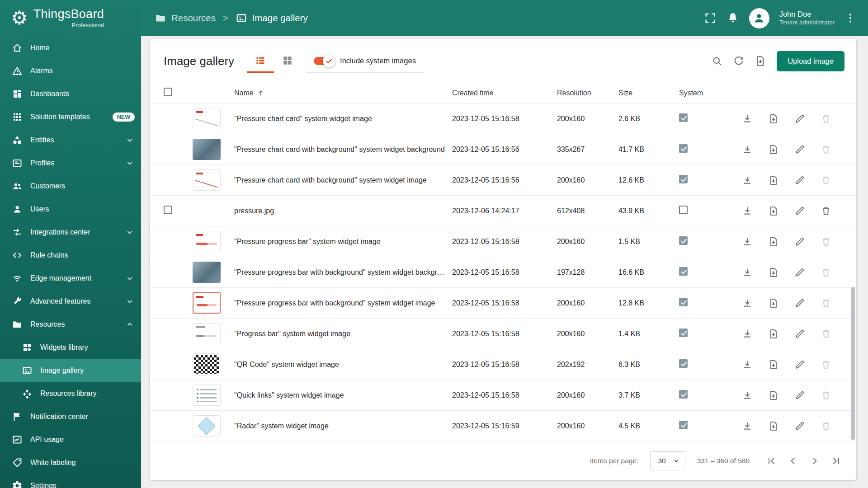  What do you see at coordinates (815, 461) in the screenshot?
I see `next-page-button` at bounding box center [815, 461].